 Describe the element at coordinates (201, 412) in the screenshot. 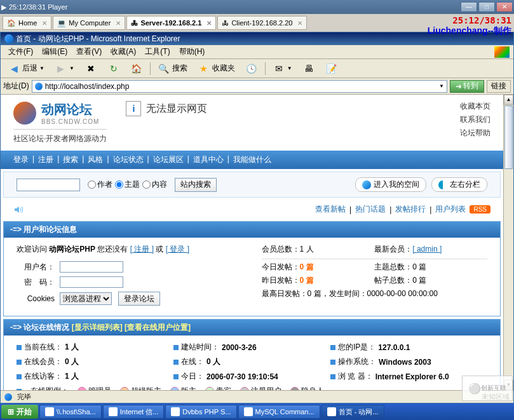

I see `taskbar-item: Dvbbs PHP S...` at that location.